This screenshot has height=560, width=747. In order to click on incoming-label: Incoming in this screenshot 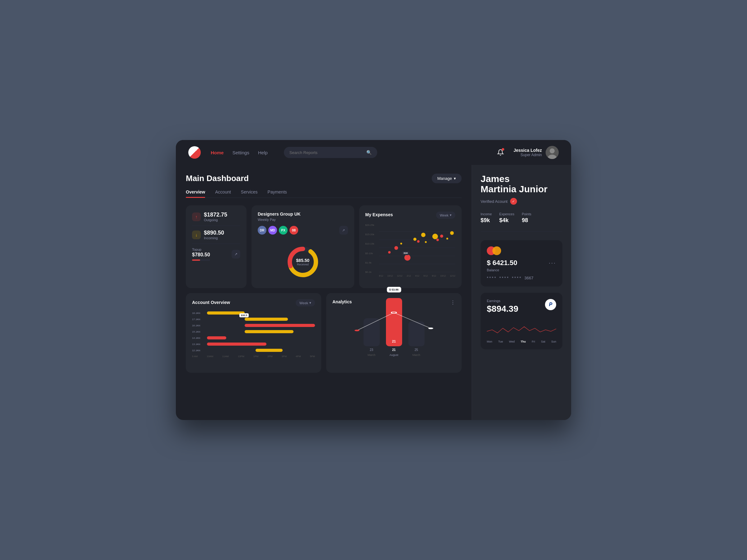, I will do `click(214, 238)`.